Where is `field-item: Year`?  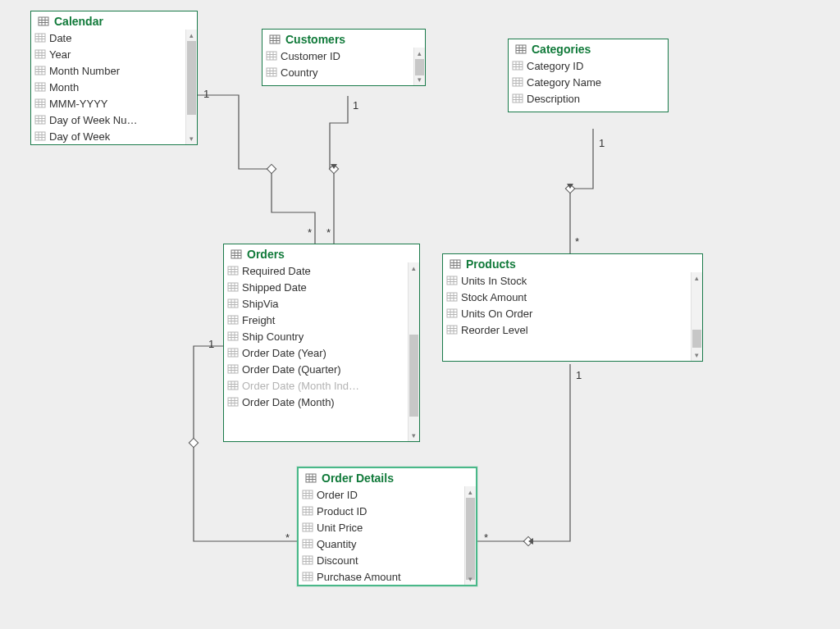
field-item: Year is located at coordinates (108, 54).